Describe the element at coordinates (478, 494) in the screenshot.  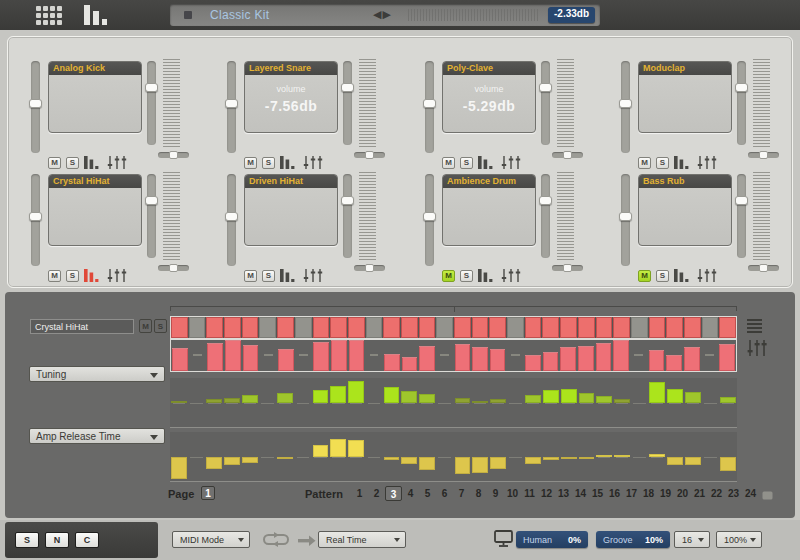
I see `pattern-number: 8` at that location.